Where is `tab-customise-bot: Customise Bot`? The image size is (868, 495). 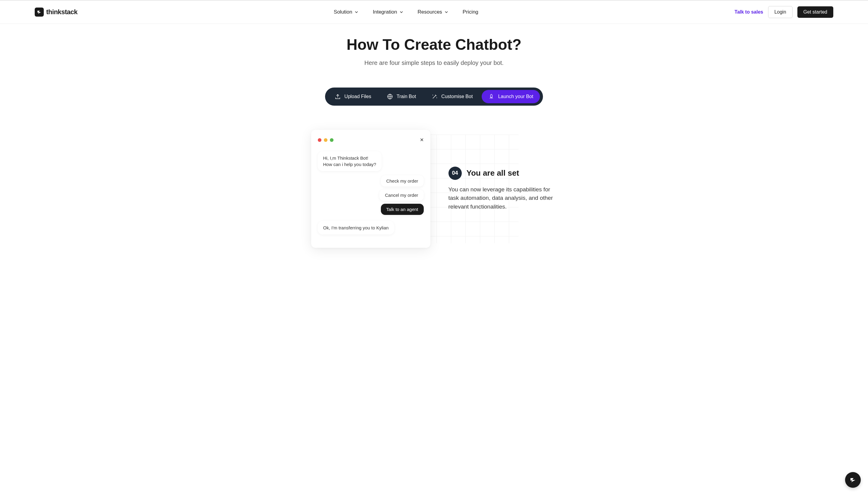
tab-customise-bot: Customise Bot is located at coordinates (452, 97).